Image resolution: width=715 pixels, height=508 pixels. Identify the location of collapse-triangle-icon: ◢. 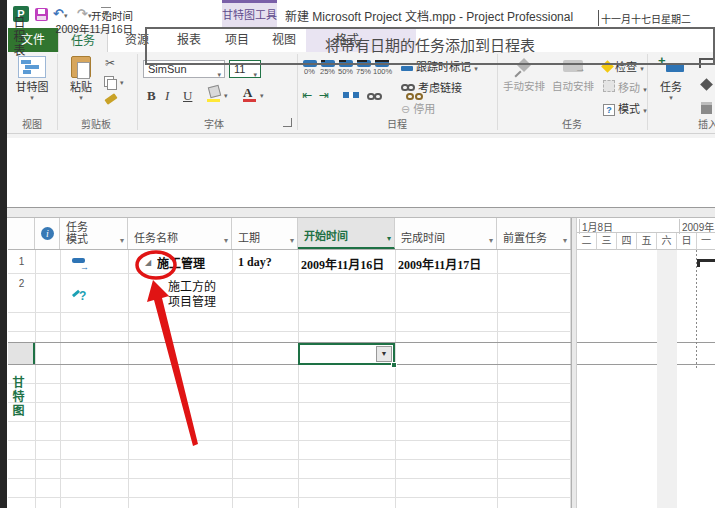
(148, 262).